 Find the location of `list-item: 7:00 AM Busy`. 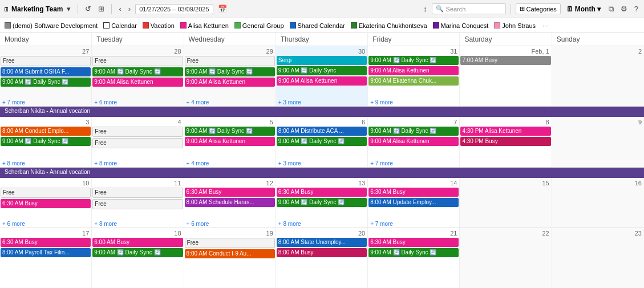

list-item: 7:00 AM Busy is located at coordinates (505, 60).